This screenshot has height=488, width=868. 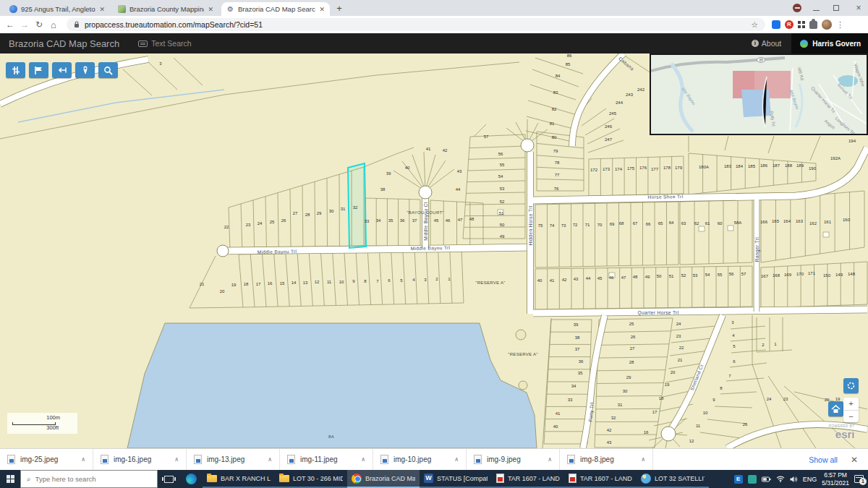 What do you see at coordinates (434, 25) in the screenshot?
I see `browser-address-bar: ← → ↻ ⌂ propaccess.trueautomation.com/ma…` at bounding box center [434, 25].